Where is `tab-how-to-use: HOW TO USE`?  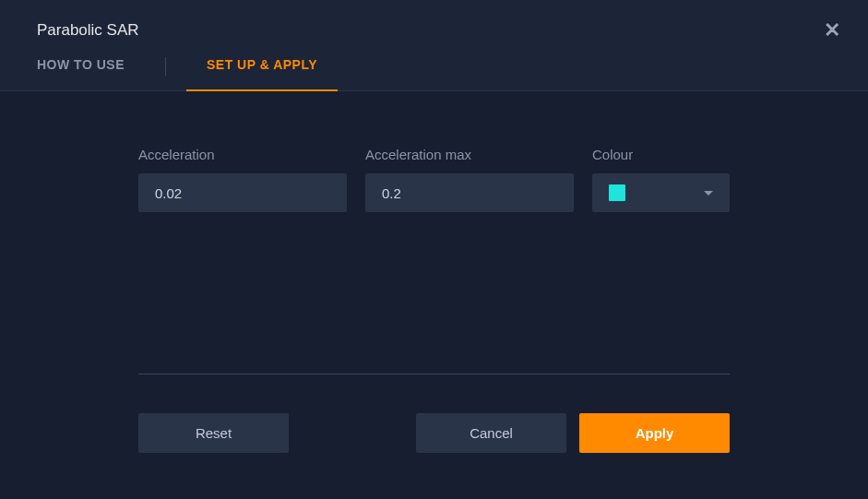 tab-how-to-use: HOW TO USE is located at coordinates (81, 74).